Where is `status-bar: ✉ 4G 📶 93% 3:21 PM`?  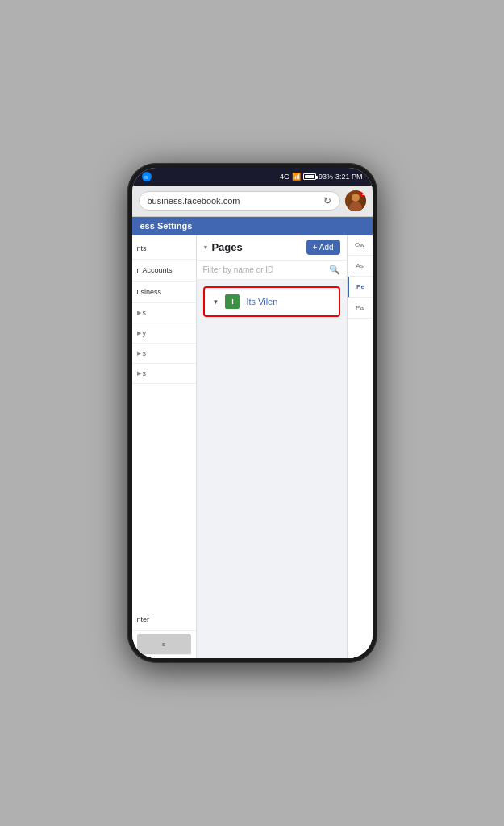 status-bar: ✉ 4G 📶 93% 3:21 PM is located at coordinates (252, 177).